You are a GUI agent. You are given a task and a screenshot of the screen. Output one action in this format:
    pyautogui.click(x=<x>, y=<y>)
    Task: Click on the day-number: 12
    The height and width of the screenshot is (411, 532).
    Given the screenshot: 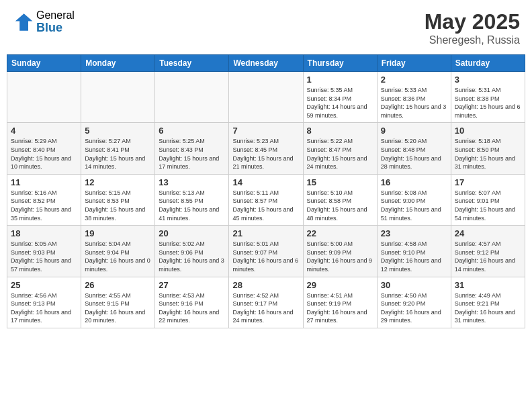 What is the action you would take?
    pyautogui.click(x=118, y=183)
    